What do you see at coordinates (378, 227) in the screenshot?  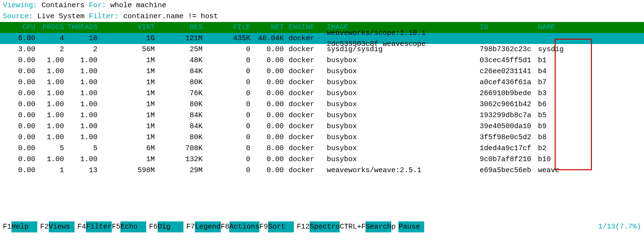 I see `ctrlf-search: Search` at bounding box center [378, 227].